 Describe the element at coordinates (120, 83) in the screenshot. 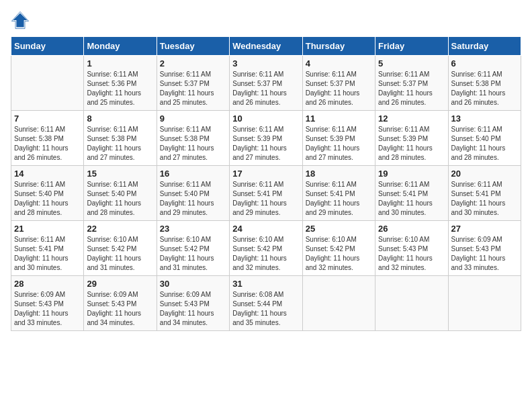

I see `calendar-cell: 1Sunrise: 6:11 AM Sunset: 5:36 PM Daylig…` at that location.